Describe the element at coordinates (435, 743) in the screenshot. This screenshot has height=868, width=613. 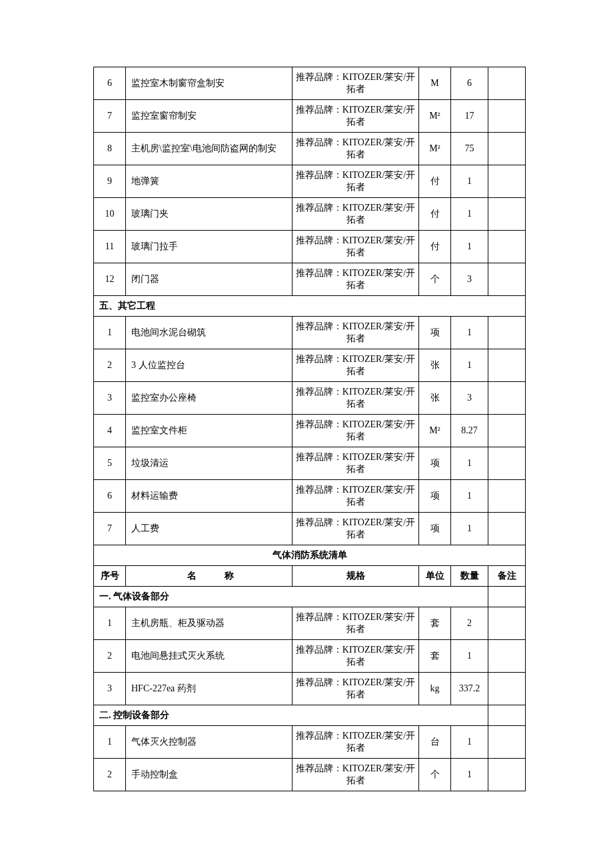
I see `cell-unit: 台` at that location.